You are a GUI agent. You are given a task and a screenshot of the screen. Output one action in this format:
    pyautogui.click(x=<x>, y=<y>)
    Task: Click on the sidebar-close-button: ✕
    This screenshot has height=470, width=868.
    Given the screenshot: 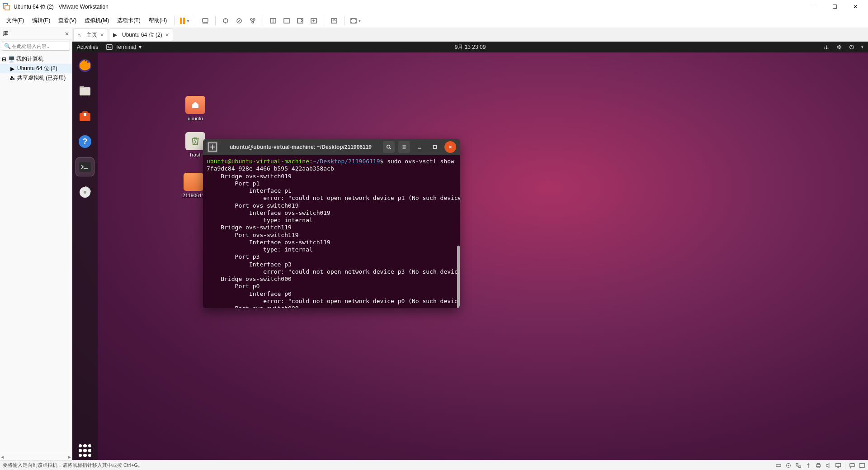 What is the action you would take?
    pyautogui.click(x=67, y=34)
    